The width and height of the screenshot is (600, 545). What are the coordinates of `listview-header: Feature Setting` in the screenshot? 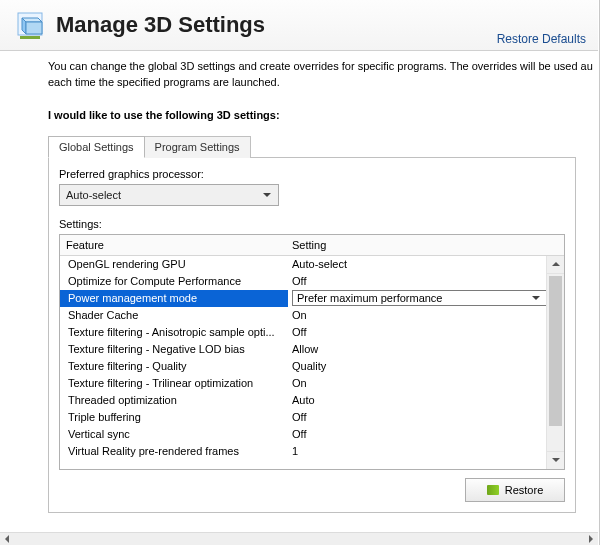 It's located at (312, 246).